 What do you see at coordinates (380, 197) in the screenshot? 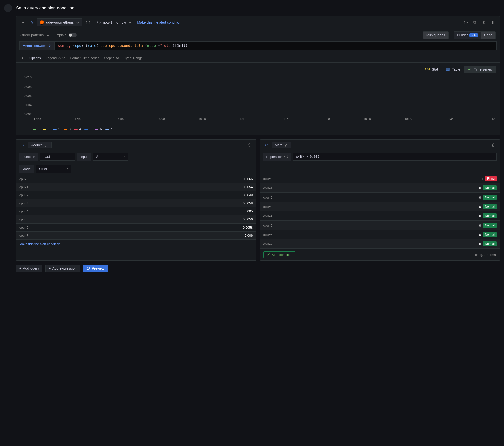
I see `result-row: cpu=20Normal` at bounding box center [380, 197].